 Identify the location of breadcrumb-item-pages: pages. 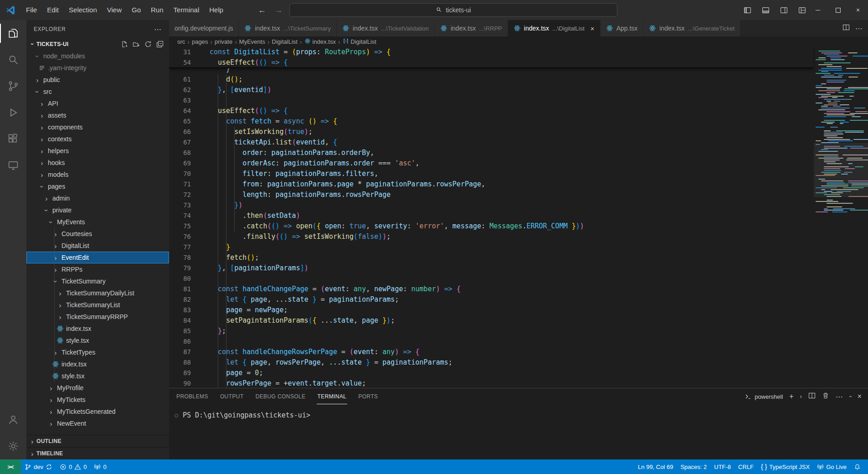
(200, 42).